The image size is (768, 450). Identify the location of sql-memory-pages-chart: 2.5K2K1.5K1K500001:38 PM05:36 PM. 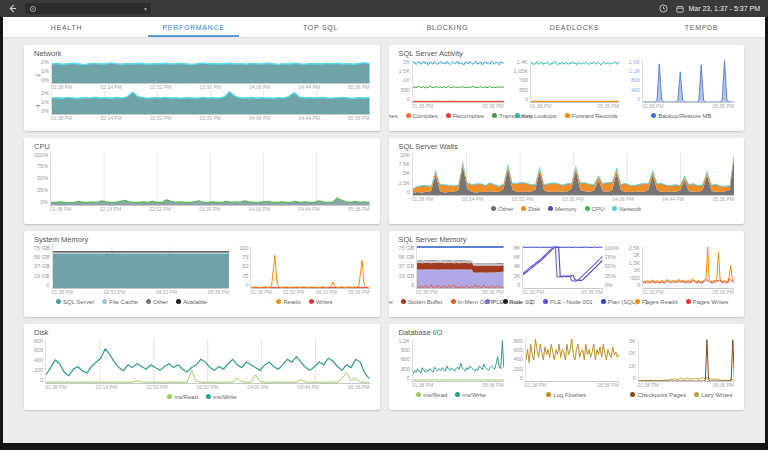
(682, 271).